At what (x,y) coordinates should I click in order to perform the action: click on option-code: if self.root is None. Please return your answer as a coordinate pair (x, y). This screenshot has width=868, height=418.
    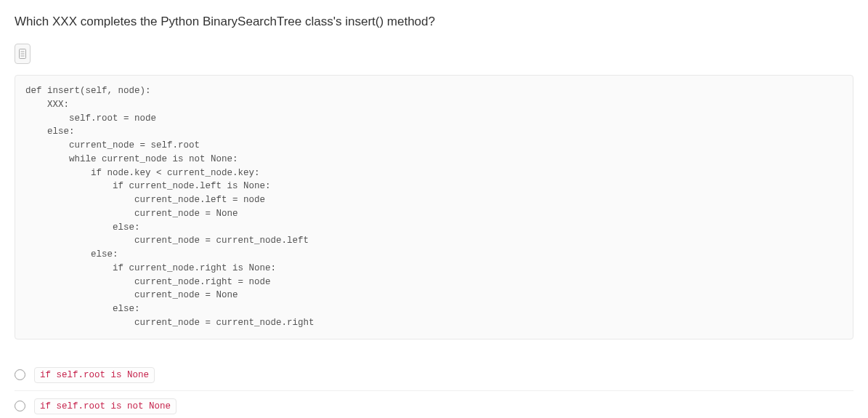
    Looking at the image, I should click on (94, 375).